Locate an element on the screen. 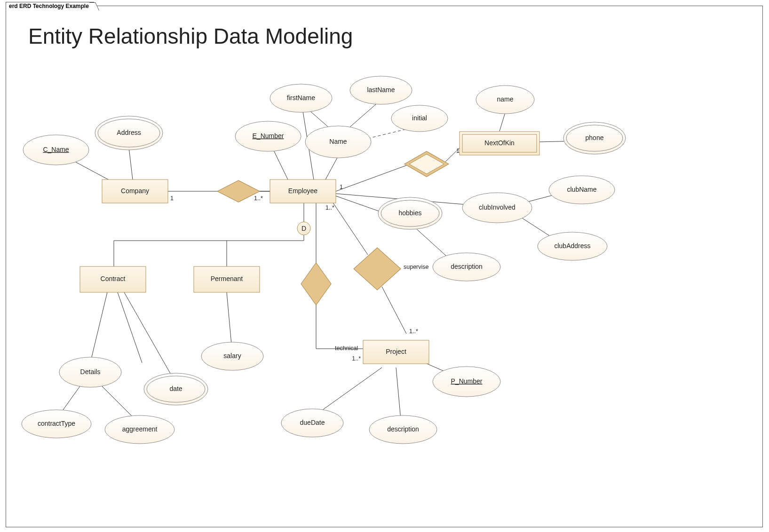 The image size is (769, 532). entity-permanent-label: Permenant is located at coordinates (227, 279).